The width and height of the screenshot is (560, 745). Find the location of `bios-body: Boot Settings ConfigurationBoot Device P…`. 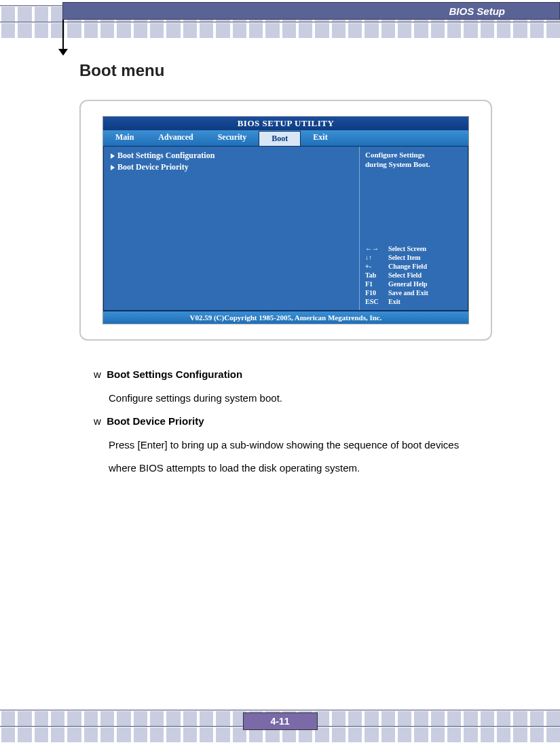

bios-body: Boot Settings ConfigurationBoot Device P… is located at coordinates (286, 229).